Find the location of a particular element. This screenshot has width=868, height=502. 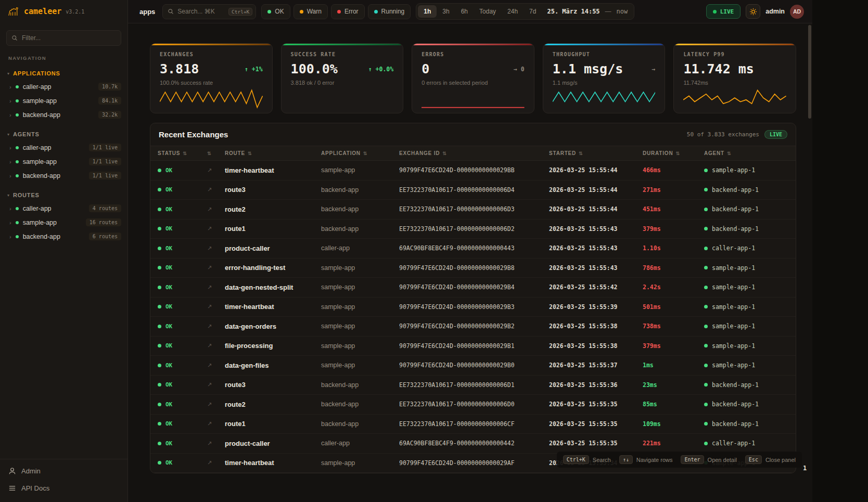

camel-logo-icon is located at coordinates (14, 11).